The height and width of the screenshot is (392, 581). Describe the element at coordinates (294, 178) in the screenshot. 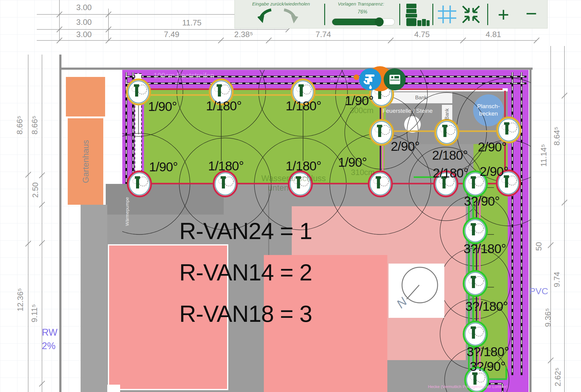

I see `wasseranschluss-label-1: Wasseranschluss` at that location.